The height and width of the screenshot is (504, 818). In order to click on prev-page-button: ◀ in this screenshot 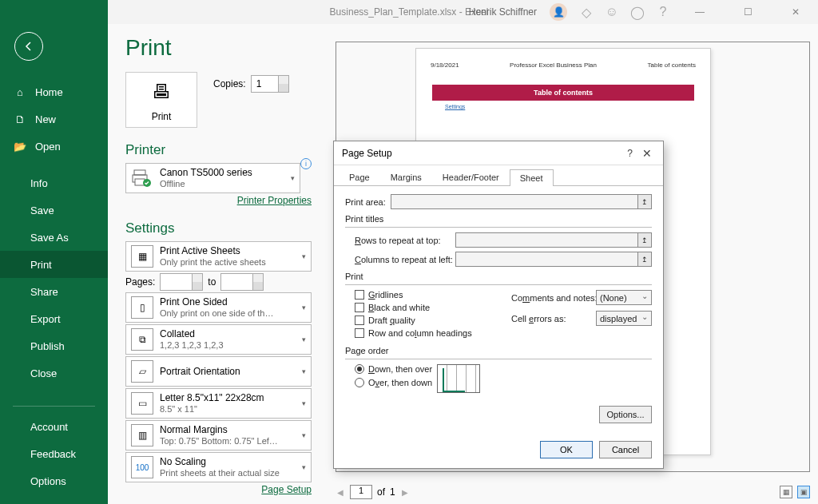, I will do `click(340, 492)`.